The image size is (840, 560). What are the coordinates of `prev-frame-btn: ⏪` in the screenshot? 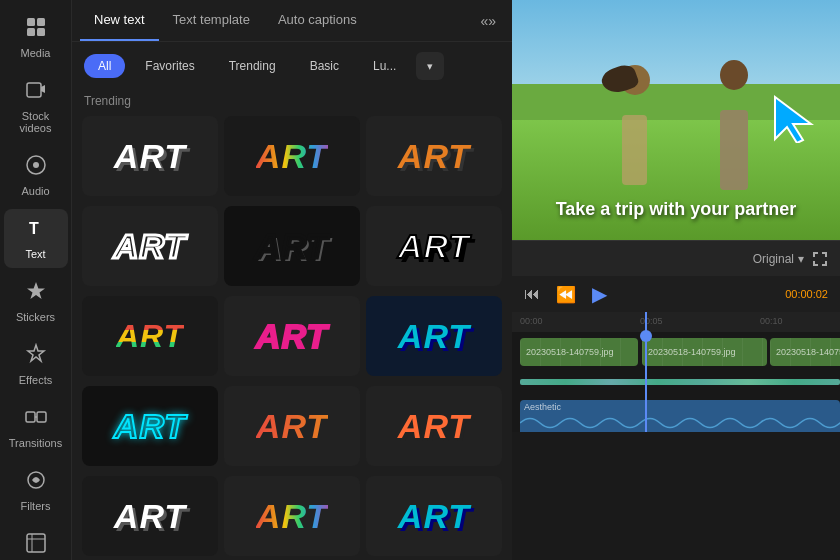 It's located at (566, 294).